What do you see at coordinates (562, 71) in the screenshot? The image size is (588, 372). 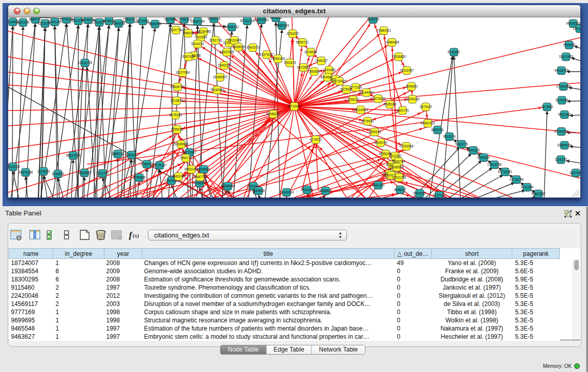 I see `svg-text: 40435205` at bounding box center [562, 71].